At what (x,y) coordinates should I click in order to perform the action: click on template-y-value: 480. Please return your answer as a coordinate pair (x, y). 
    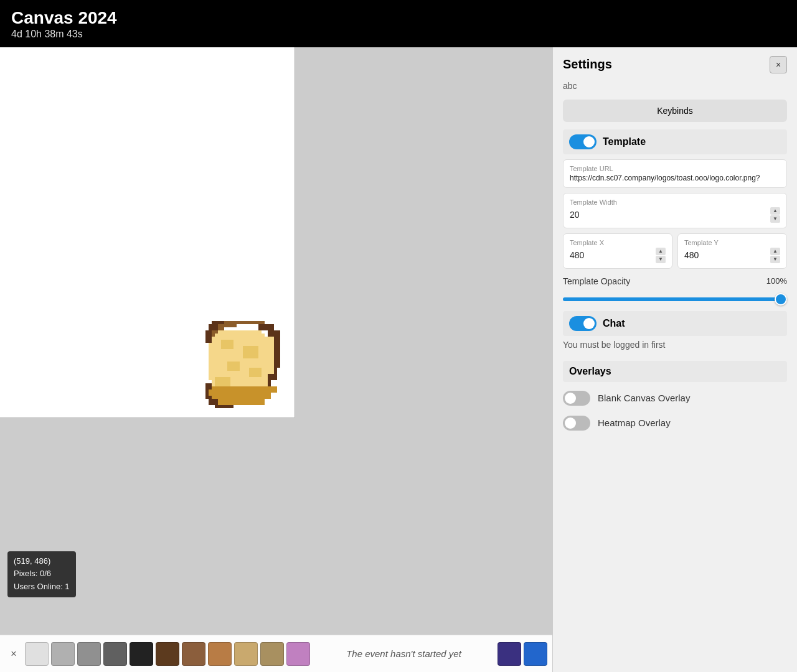
    Looking at the image, I should click on (691, 255).